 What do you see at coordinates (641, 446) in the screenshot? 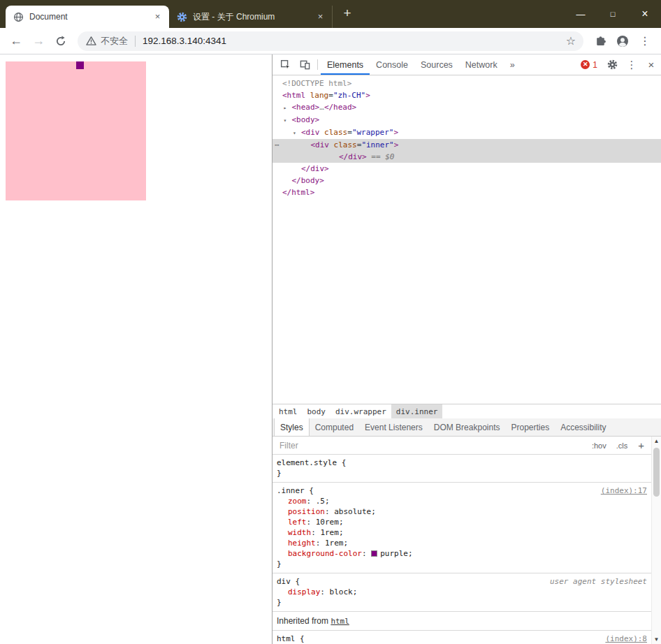
I see `new-style-rule-button: +` at bounding box center [641, 446].